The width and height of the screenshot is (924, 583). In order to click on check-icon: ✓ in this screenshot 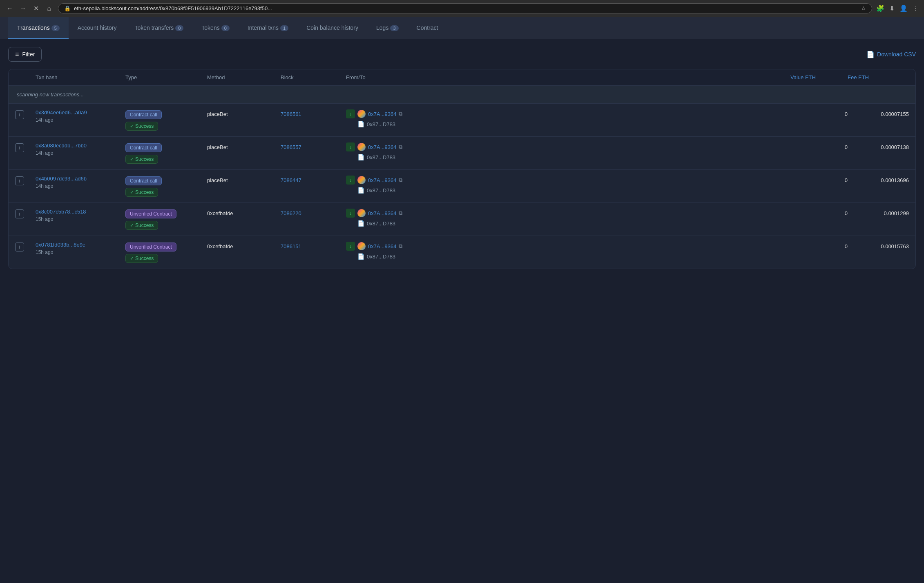, I will do `click(132, 225)`.